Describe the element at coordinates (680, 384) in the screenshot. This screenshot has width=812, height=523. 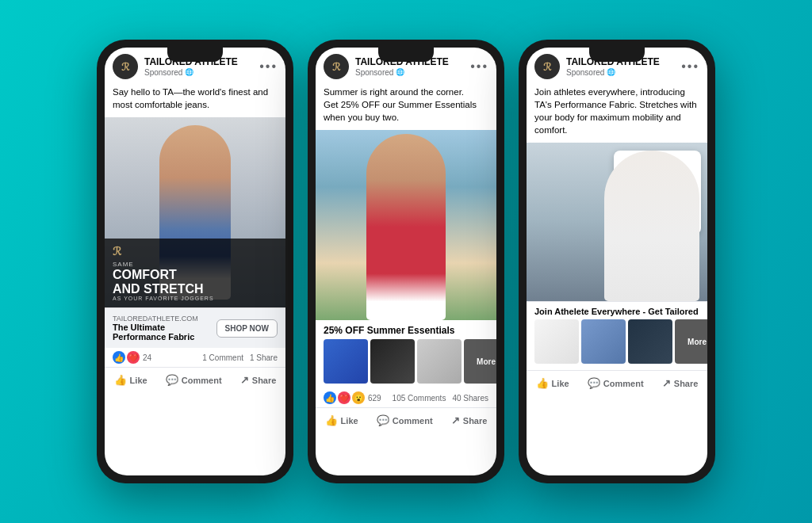
I see `share-button-3: ↗ Share` at that location.